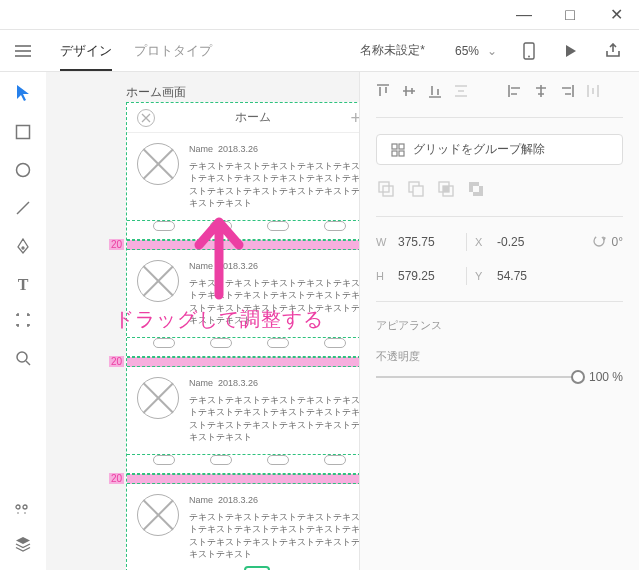 The image size is (639, 570). I want to click on union-icon, so click(386, 190).